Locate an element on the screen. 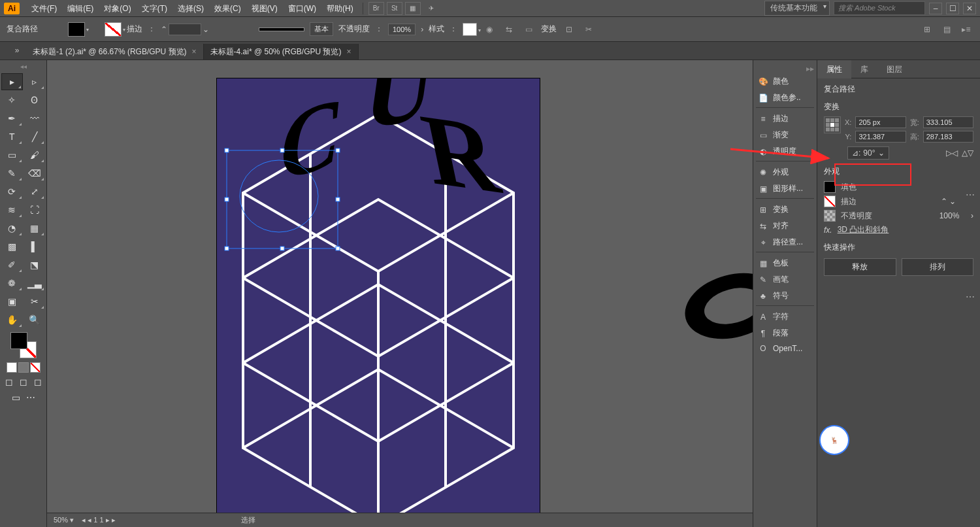 Image resolution: width=980 pixels, height=527 pixels. align-icon: ⇆ is located at coordinates (509, 29).